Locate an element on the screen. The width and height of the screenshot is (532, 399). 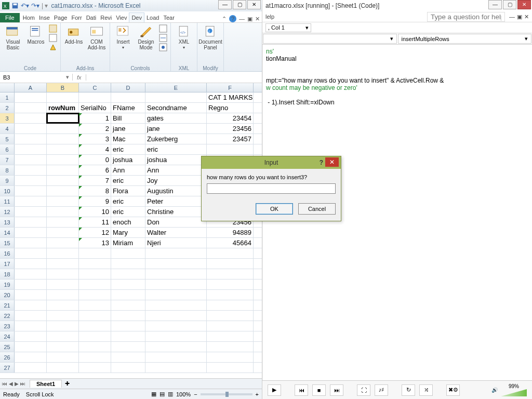
vbe-minimize-button: — is located at coordinates (495, 5).